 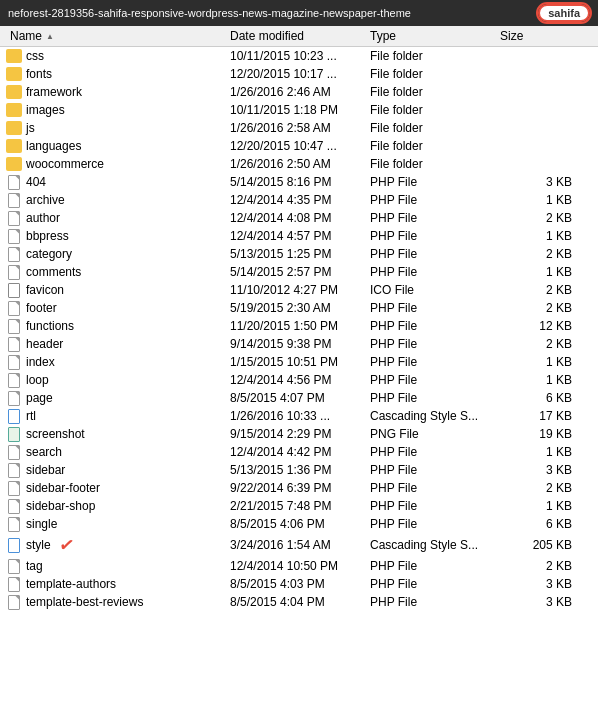 What do you see at coordinates (299, 326) in the screenshot?
I see `table-row: functions 11/20/2015 1:50 PM PHP File 12…` at bounding box center [299, 326].